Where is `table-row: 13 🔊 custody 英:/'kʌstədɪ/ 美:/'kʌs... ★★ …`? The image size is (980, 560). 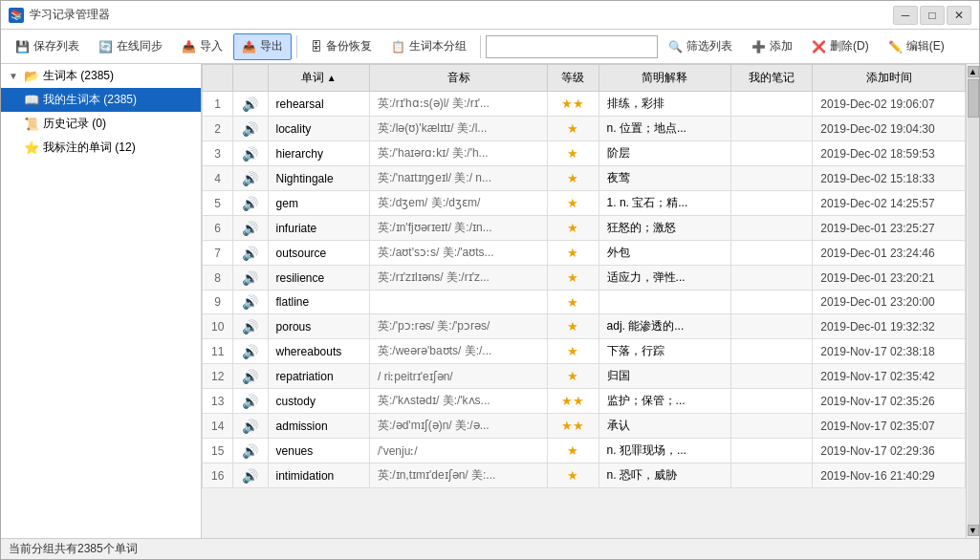
table-row: 13 🔊 custody 英:/'kʌstədɪ/ 美:/'kʌs... ★★ … is located at coordinates (584, 401).